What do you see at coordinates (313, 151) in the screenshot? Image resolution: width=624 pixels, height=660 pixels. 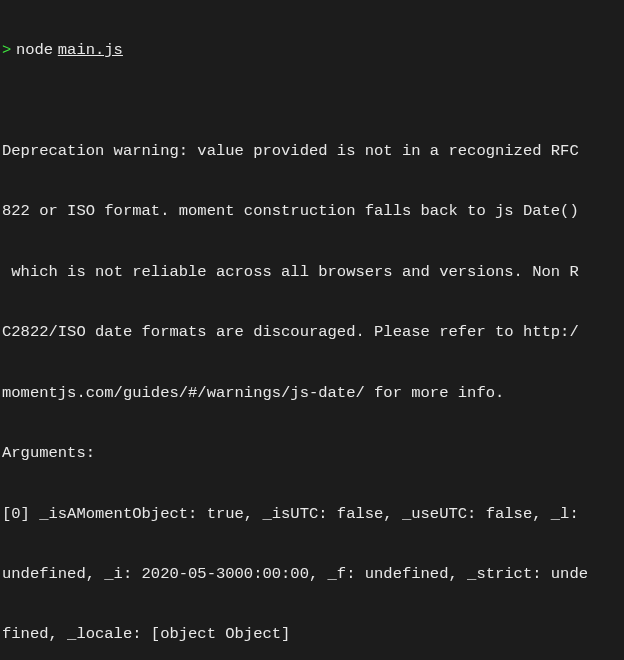 I see `output-line: Deprecation warning: value provided is n…` at bounding box center [313, 151].